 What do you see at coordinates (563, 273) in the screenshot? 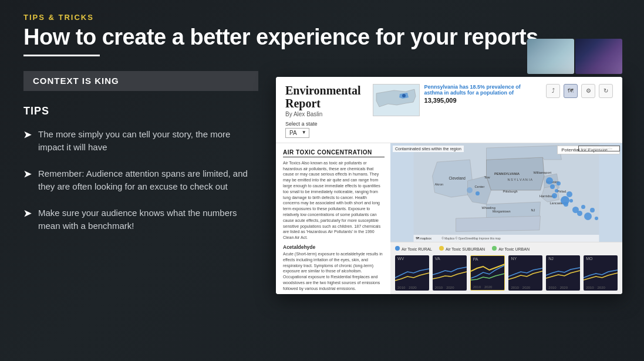
I see `chart-nj: NJ 20102020` at bounding box center [563, 273].